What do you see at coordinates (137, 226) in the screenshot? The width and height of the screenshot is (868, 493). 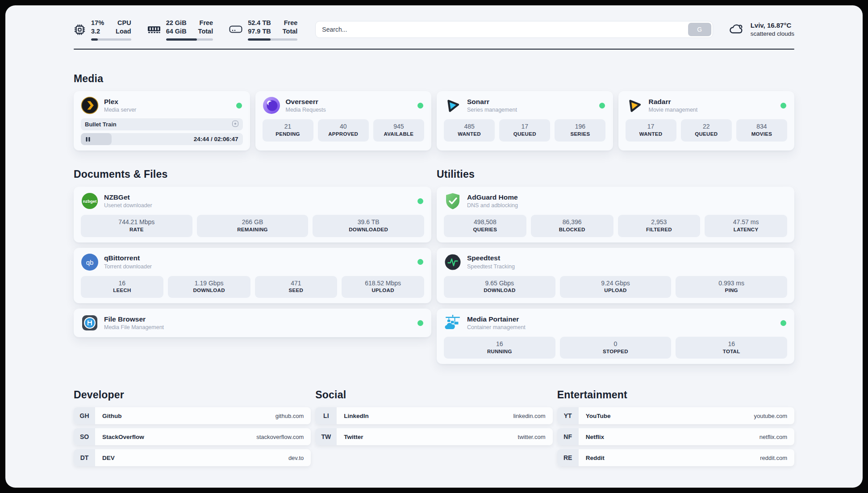 I see `stat-rate: 744.21 Mbps RATE` at bounding box center [137, 226].